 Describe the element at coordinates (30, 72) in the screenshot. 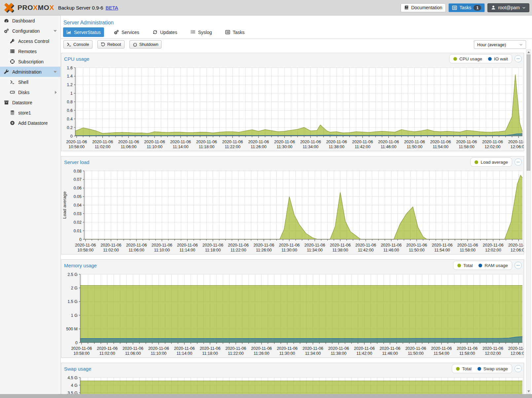

I see `sidebar-item-administration: Administration` at that location.